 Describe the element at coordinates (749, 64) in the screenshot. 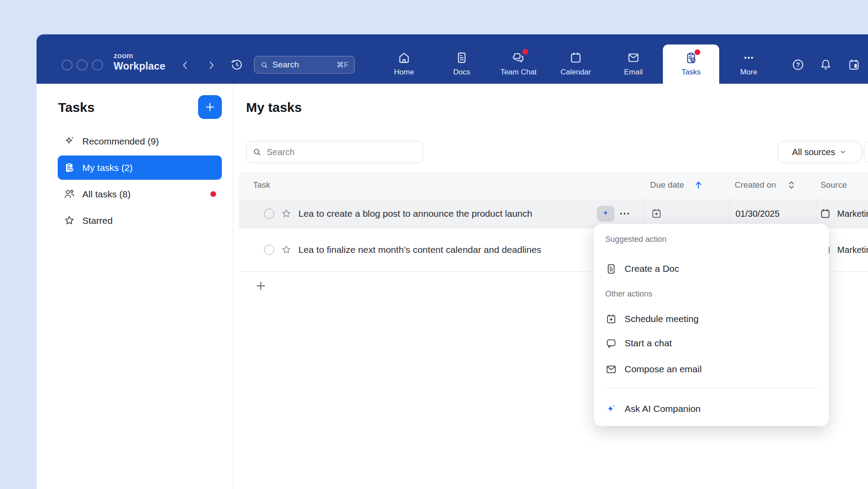

I see `nav-more: More` at that location.